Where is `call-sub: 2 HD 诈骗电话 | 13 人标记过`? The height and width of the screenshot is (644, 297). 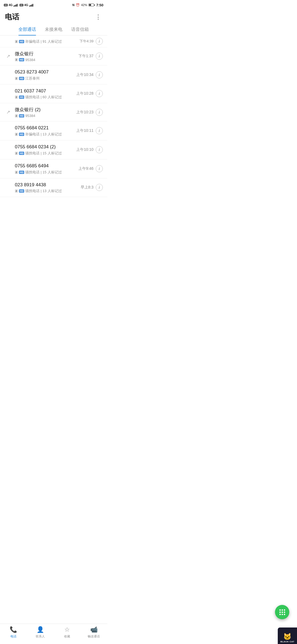
call-sub: 2 HD 诈骗电话 | 13 人标记过 is located at coordinates (44, 134).